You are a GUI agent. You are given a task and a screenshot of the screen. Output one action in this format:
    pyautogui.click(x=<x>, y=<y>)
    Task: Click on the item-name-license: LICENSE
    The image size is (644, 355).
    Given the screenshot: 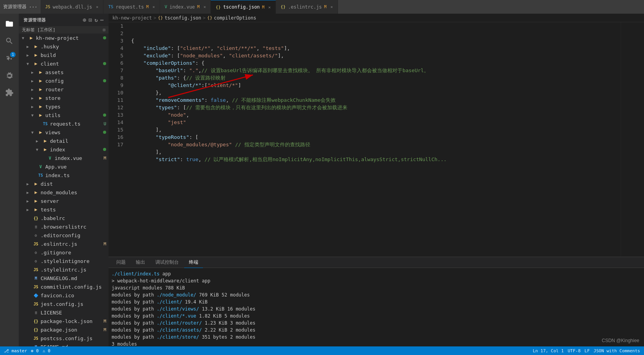 What is the action you would take?
    pyautogui.click(x=75, y=313)
    